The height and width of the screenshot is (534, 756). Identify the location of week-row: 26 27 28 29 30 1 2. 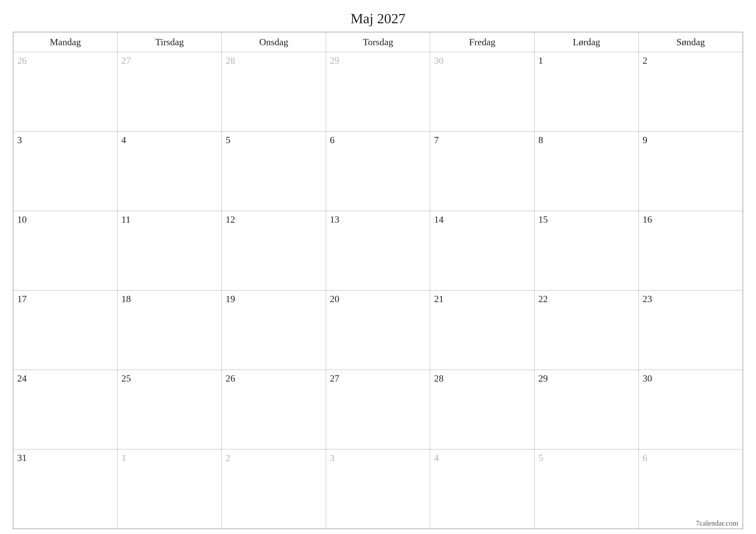
(378, 92).